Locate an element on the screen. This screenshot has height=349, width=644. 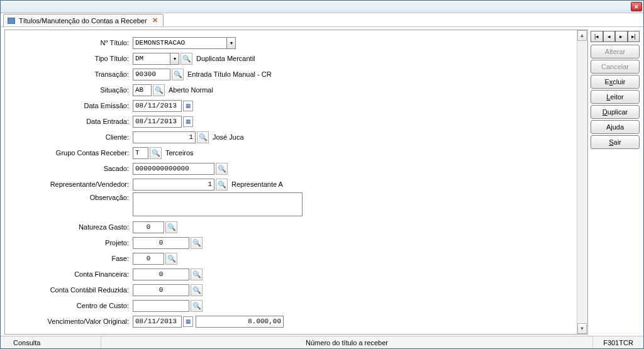
repr-desc: Representante A is located at coordinates (257, 184).